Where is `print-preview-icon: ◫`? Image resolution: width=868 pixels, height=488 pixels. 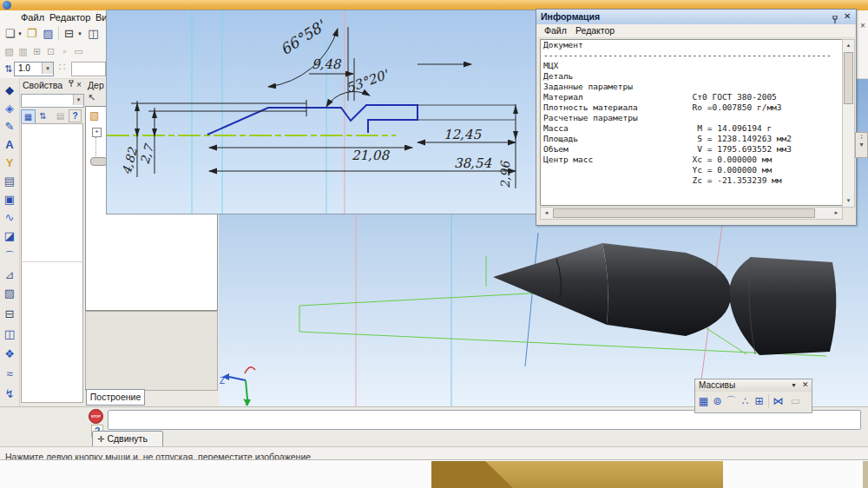 print-preview-icon: ◫ is located at coordinates (94, 34).